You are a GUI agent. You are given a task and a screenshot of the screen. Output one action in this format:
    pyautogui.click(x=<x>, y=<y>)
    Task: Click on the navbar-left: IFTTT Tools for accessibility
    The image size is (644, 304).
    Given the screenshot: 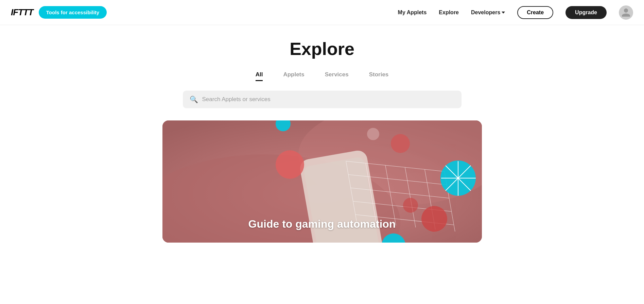 What is the action you would take?
    pyautogui.click(x=59, y=12)
    